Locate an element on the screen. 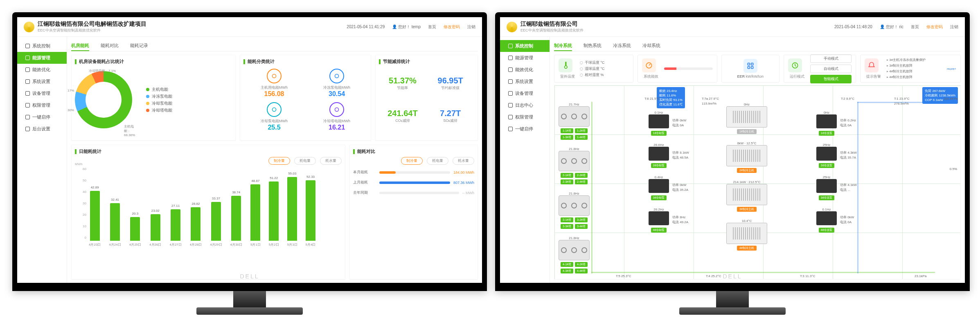  alarm-item: 3#制冷主机故障 is located at coordinates (917, 66).